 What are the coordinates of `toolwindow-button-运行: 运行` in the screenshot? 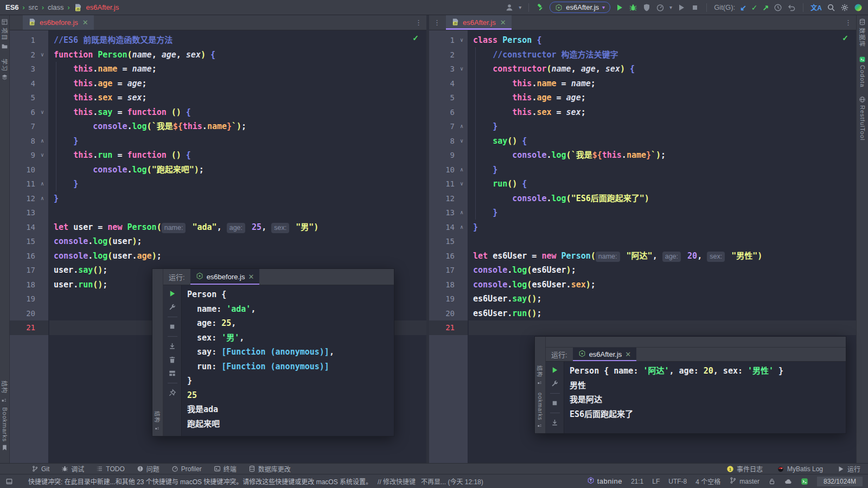 It's located at (848, 468).